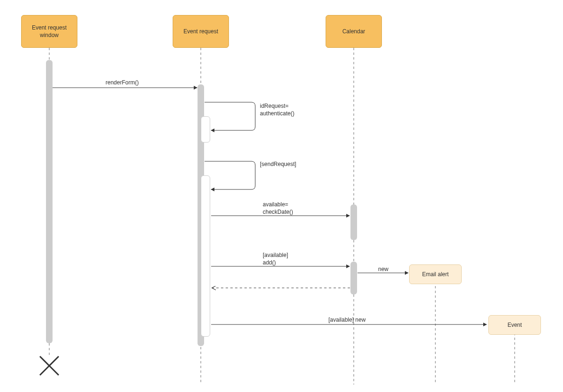 The image size is (563, 392). Describe the element at coordinates (275, 259) in the screenshot. I see `label-add: [available] add()` at that location.